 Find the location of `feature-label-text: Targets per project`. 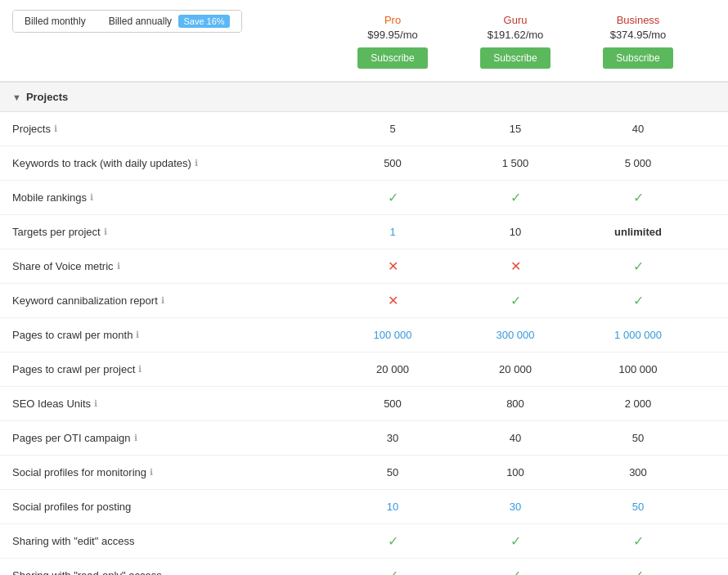

feature-label-text: Targets per project is located at coordinates (56, 232).